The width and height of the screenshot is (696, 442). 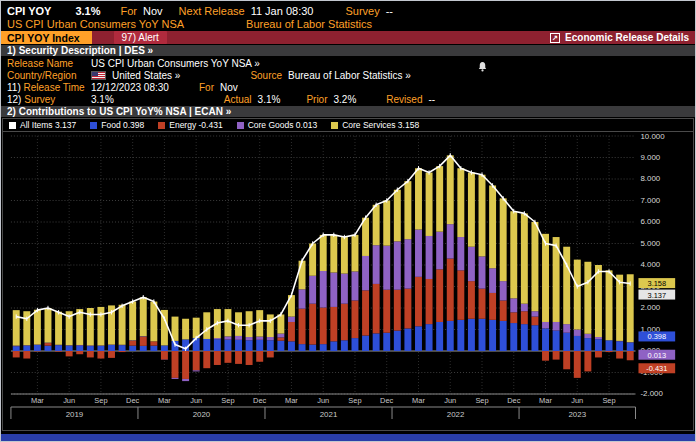 What do you see at coordinates (348, 50) in the screenshot?
I see `section-header-security-description: 1) Security Description | DES »` at bounding box center [348, 50].